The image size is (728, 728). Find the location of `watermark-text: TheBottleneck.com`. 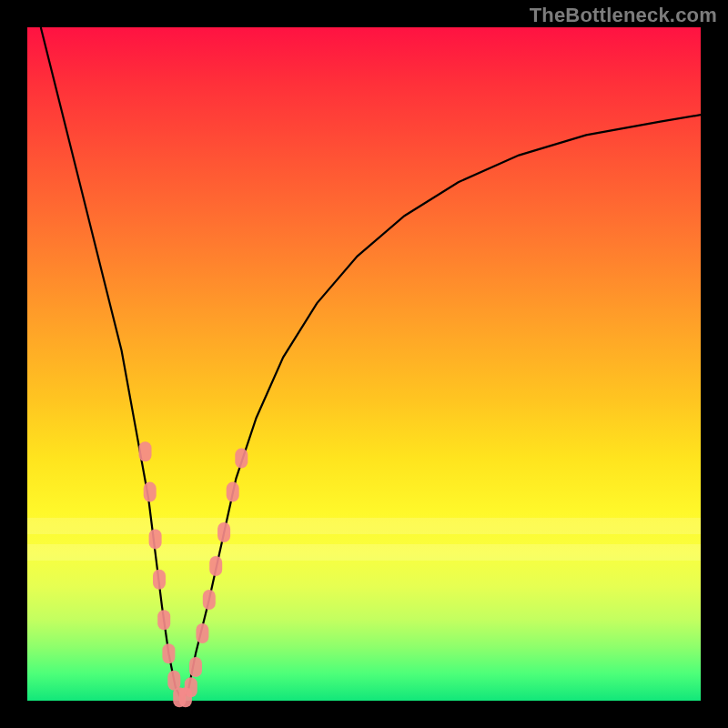

watermark-text: TheBottleneck.com is located at coordinates (623, 15).